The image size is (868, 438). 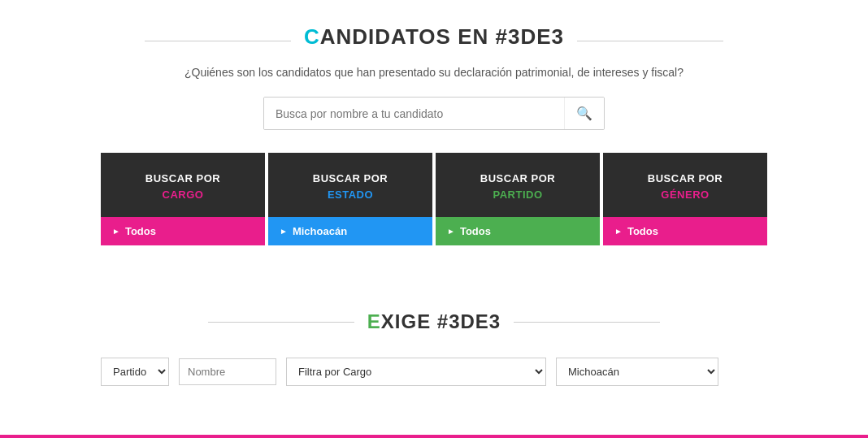 What do you see at coordinates (637, 372) in the screenshot?
I see `estado-select: Michoacán` at bounding box center [637, 372].